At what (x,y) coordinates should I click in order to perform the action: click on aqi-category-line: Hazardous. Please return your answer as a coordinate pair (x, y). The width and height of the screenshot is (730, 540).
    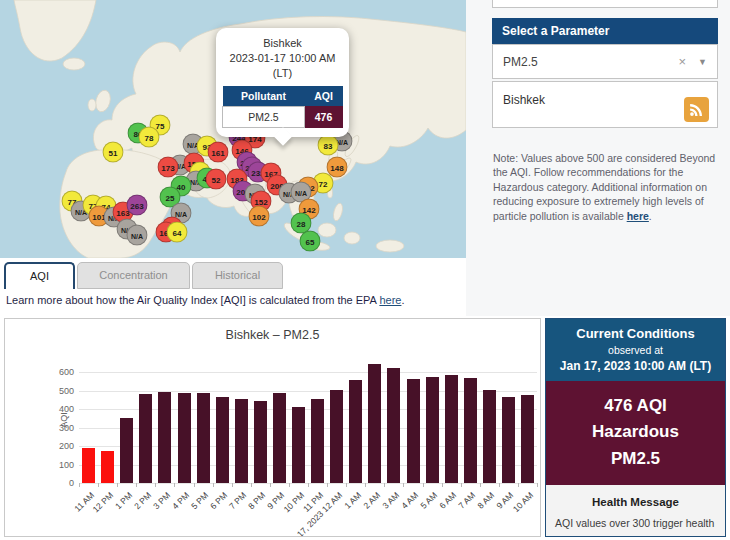
    Looking at the image, I should click on (636, 432).